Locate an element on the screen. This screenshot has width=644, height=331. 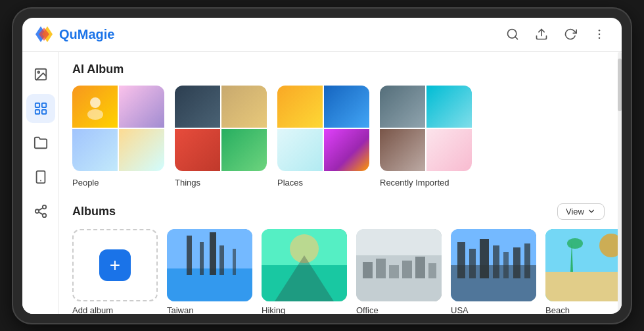
hiking-thumbnail is located at coordinates (304, 265).